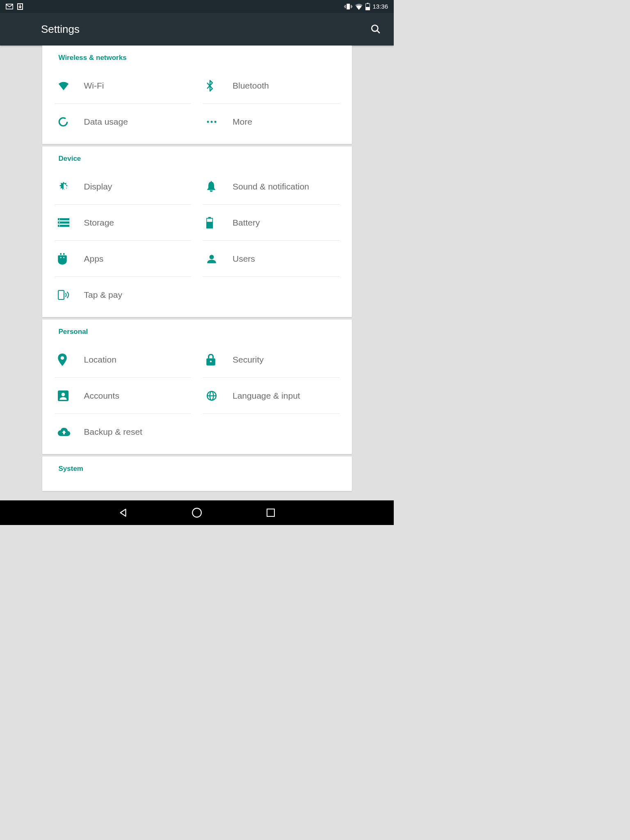 This screenshot has height=840, width=630. Describe the element at coordinates (197, 513) in the screenshot. I see `nav-home-button` at that location.